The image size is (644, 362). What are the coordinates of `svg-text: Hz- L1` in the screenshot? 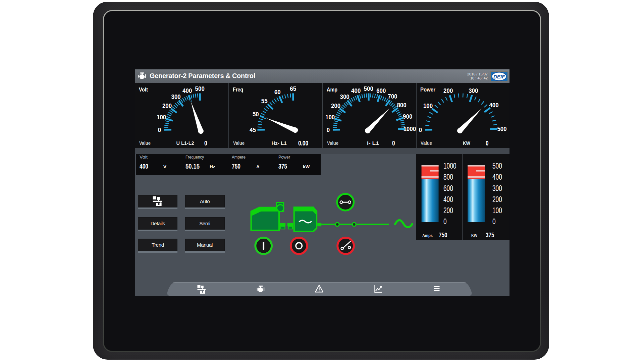 It's located at (279, 143).